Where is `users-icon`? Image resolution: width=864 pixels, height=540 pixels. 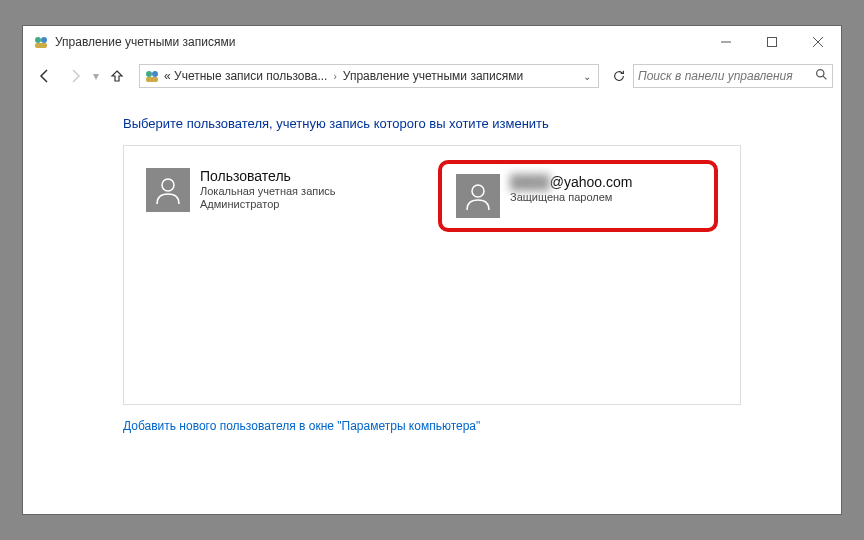 users-icon is located at coordinates (152, 76).